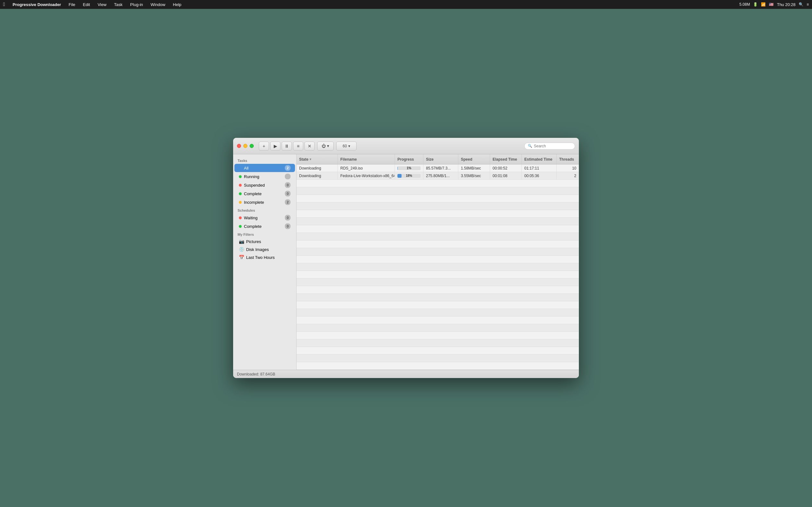 Image resolution: width=812 pixels, height=507 pixels. I want to click on list-button: ≡, so click(298, 146).